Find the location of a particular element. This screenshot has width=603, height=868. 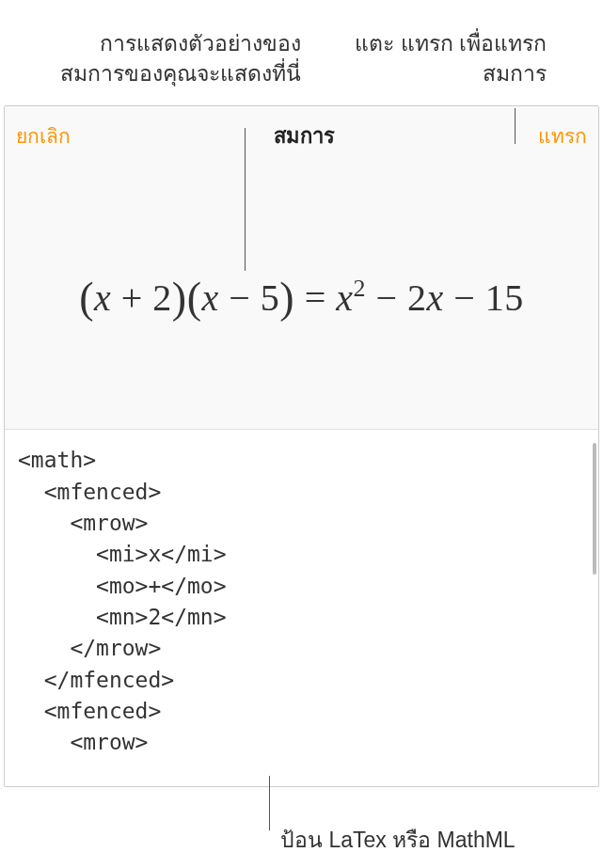

code-line: <mn>2</mn> is located at coordinates (122, 617).